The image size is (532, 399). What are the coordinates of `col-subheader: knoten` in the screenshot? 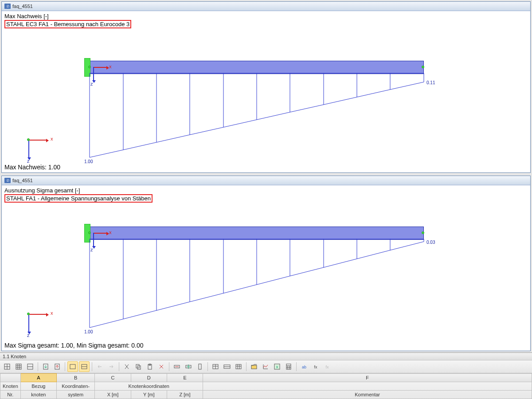 It's located at (38, 395).